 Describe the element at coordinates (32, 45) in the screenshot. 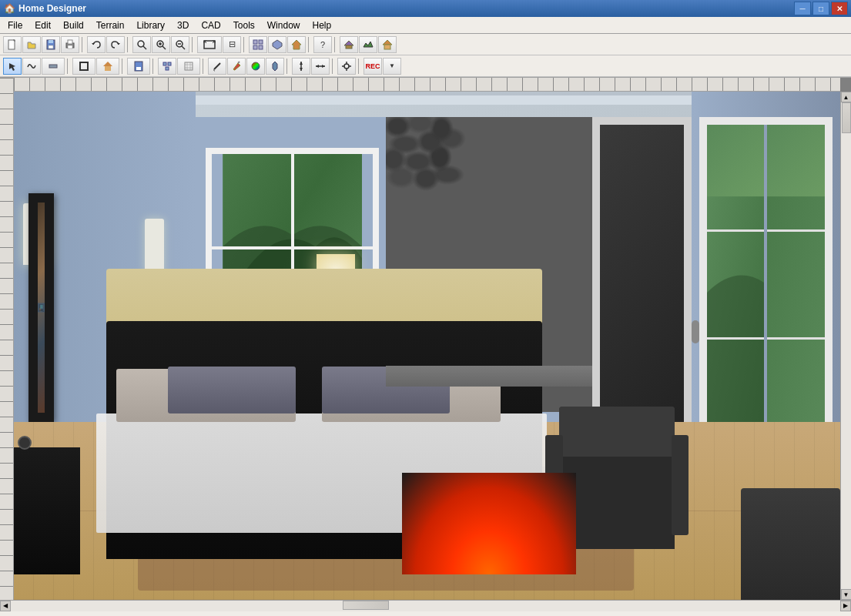

I see `open-button` at that location.